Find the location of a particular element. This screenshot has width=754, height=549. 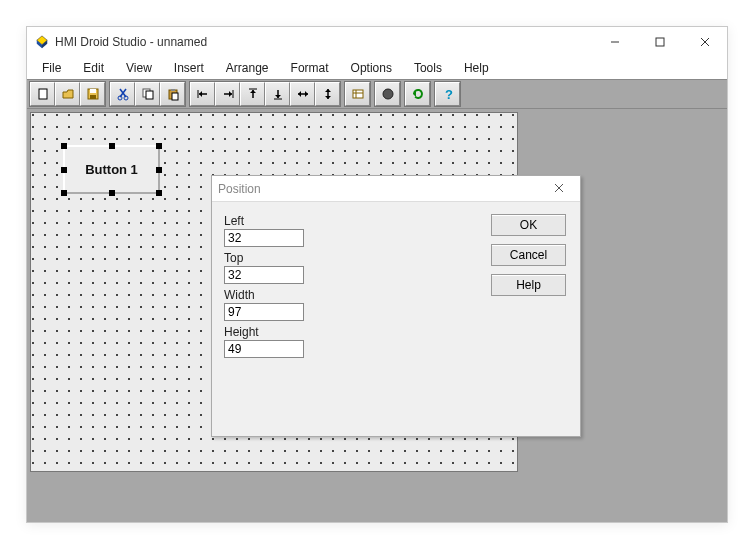

maximize-button is located at coordinates (660, 42).